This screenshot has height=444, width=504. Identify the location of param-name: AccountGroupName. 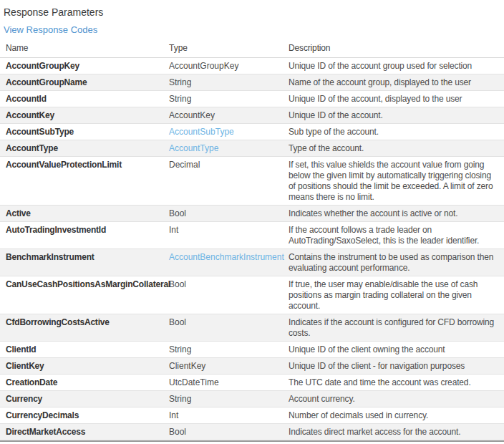
(84, 82).